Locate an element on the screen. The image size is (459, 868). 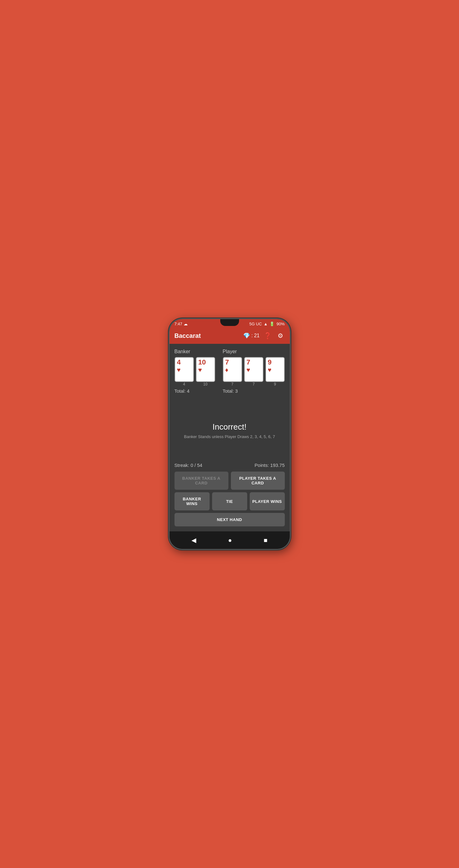
status-time: 7:47 is located at coordinates (178, 324).